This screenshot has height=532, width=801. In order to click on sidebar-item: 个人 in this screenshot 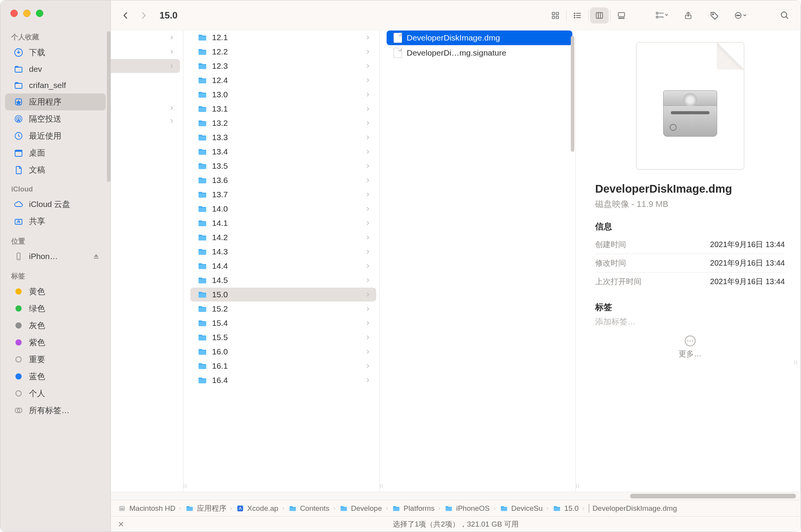, I will do `click(56, 393)`.